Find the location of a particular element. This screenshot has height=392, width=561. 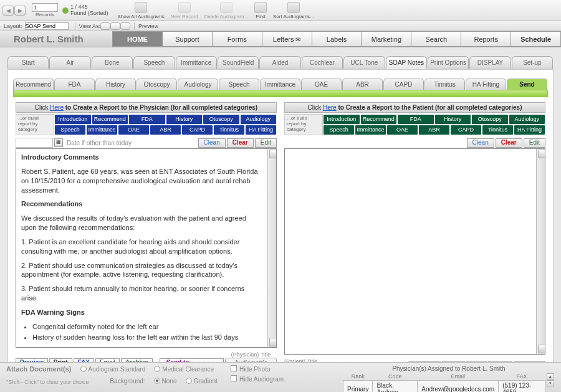

patient-here-link: Here is located at coordinates (330, 107).